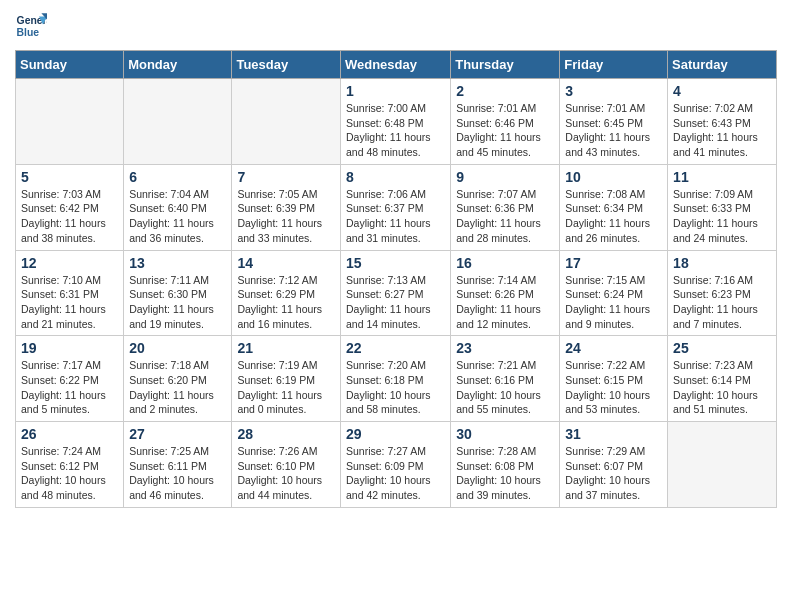 The width and height of the screenshot is (792, 612). What do you see at coordinates (31, 26) in the screenshot?
I see `logo-icon: General Blue` at bounding box center [31, 26].